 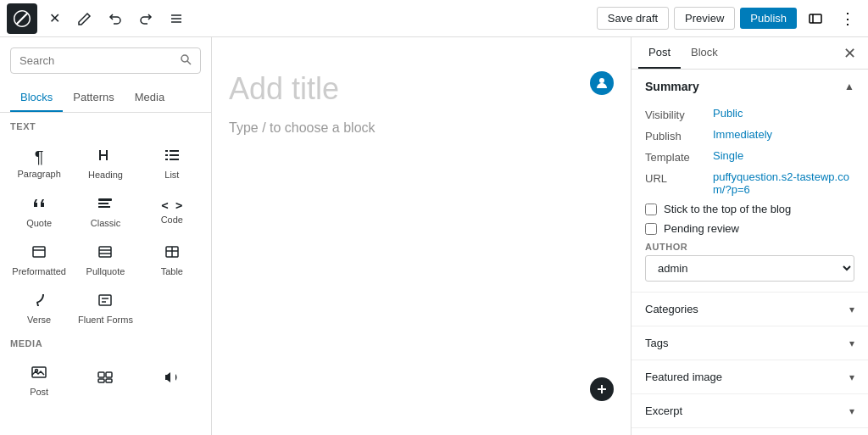 What do you see at coordinates (39, 271) in the screenshot?
I see `preformatted-label: Preformatted` at bounding box center [39, 271].